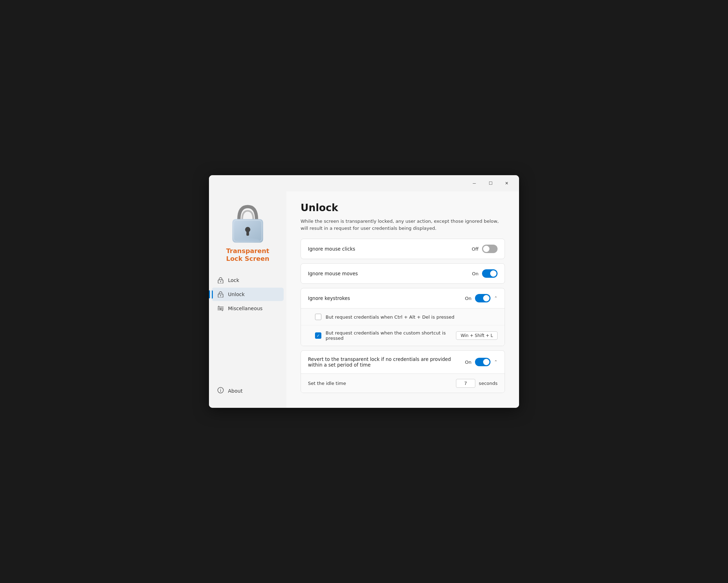  Describe the element at coordinates (403, 336) in the screenshot. I see `custom-shortcut-row: But request credentials when the custom …` at that location.